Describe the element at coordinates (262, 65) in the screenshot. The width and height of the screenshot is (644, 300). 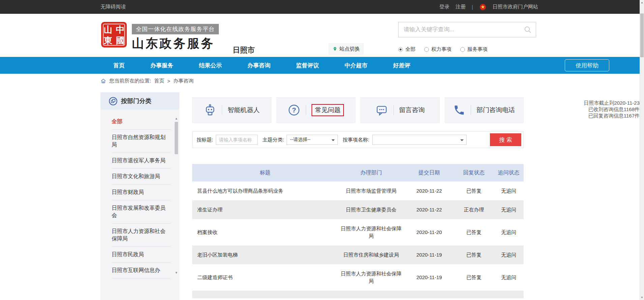
I see `nav-items: 首页 办事服务 结果公示 办事咨询 监督评议 中介超市 好差评` at that location.